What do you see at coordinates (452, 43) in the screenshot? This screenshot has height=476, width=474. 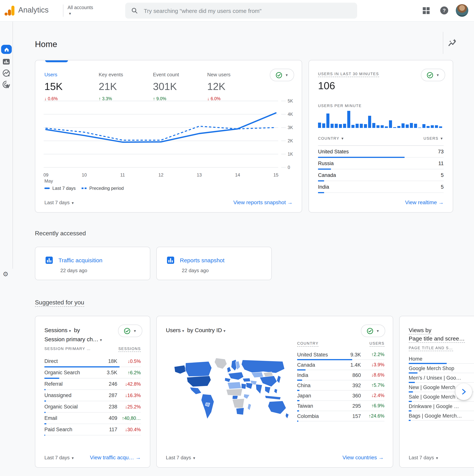 I see `insights-sparkline-icon` at bounding box center [452, 43].